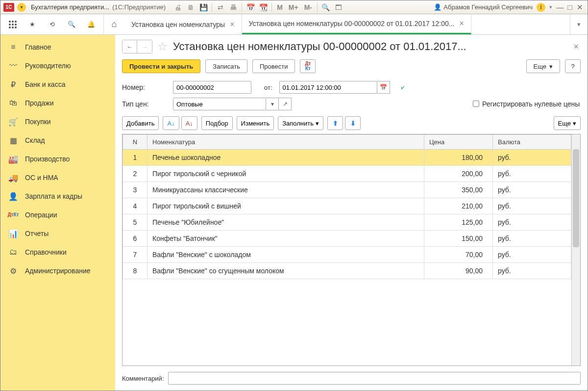 This screenshot has width=588, height=391. I want to click on table-row: 5Печенье "Юбилейное"125,00руб., so click(347, 223).